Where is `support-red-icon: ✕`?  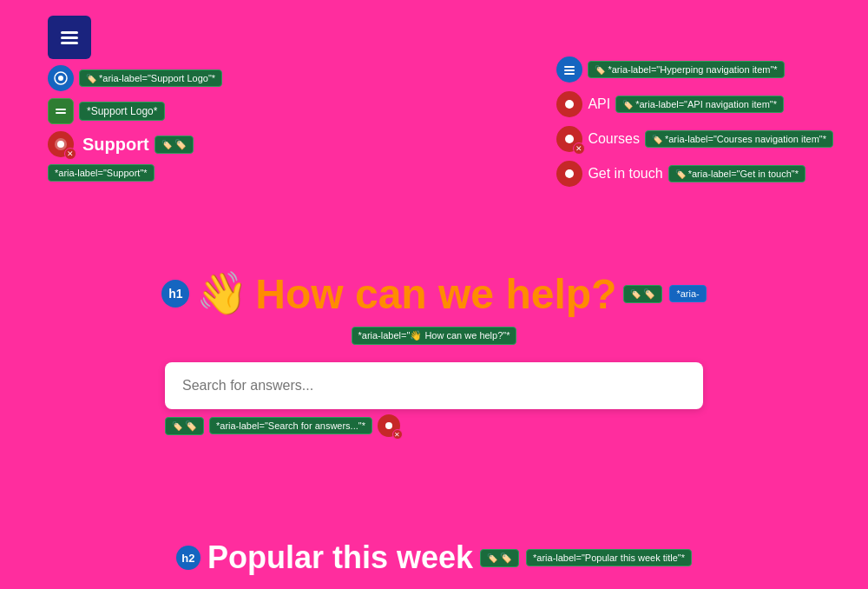
support-red-icon: ✕ is located at coordinates (61, 144).